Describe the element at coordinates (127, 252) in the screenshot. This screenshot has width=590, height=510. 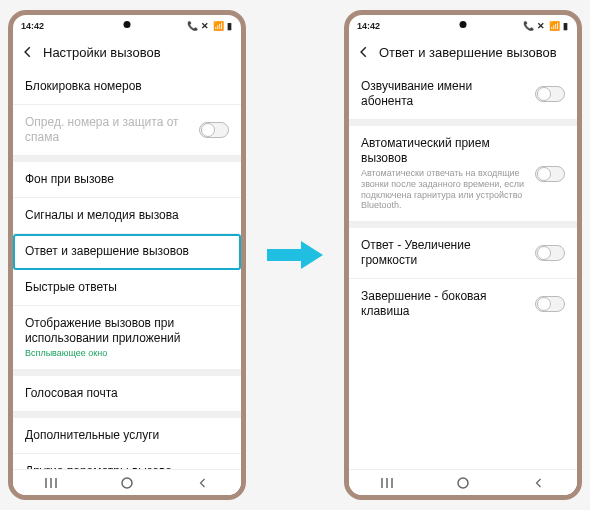
I see `settings-row: Ответ и завершение вызовов` at that location.